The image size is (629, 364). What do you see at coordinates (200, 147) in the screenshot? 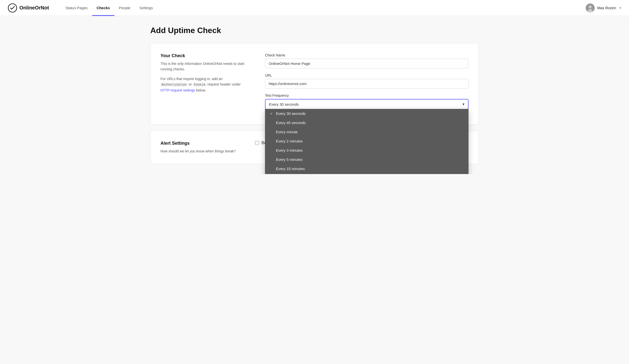
I see `alert-left: Alert Settings How should we let you kno…` at bounding box center [200, 147].